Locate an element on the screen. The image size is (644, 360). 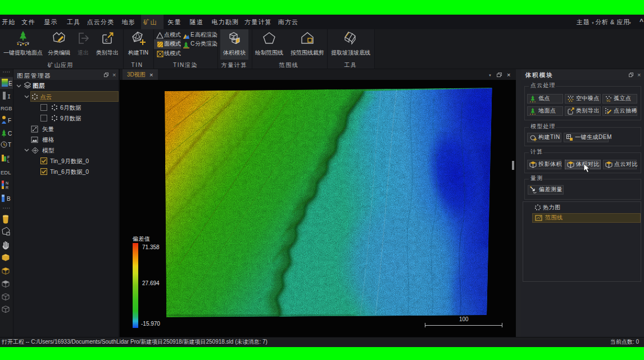
svg-text: I is located at coordinates (9, 97).